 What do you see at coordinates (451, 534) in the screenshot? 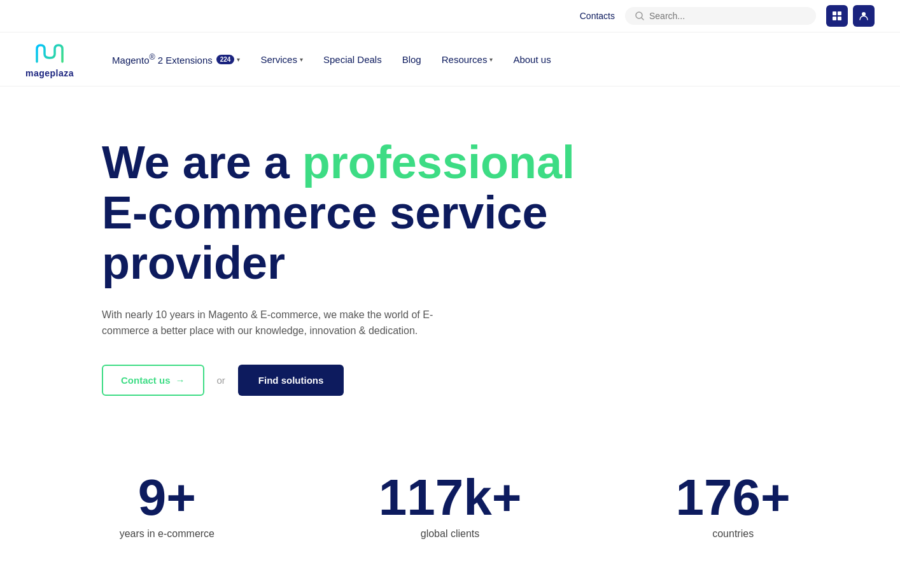
I see `stat-clients-label: global clients` at bounding box center [451, 534].